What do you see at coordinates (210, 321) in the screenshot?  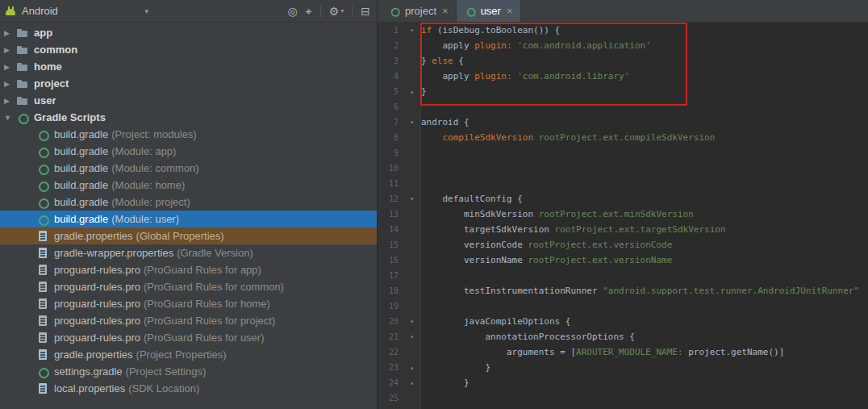 I see `tree-item-qualifier: (ProGuard Rules for project)` at bounding box center [210, 321].